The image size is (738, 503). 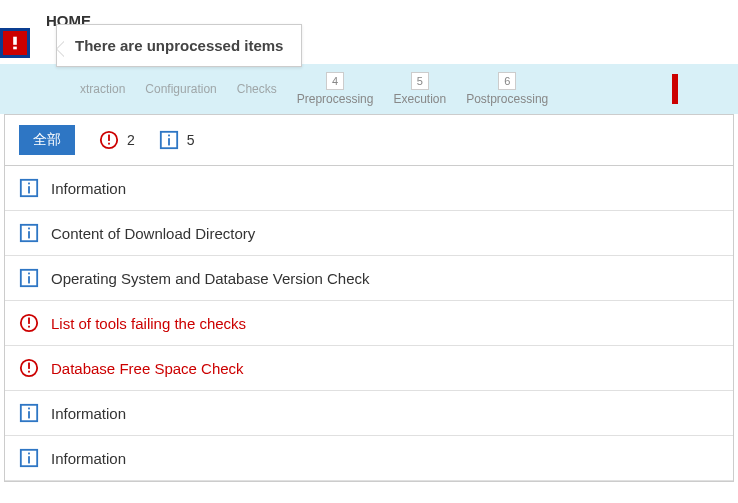 I want to click on step-execution: 5 Execution, so click(x=420, y=89).